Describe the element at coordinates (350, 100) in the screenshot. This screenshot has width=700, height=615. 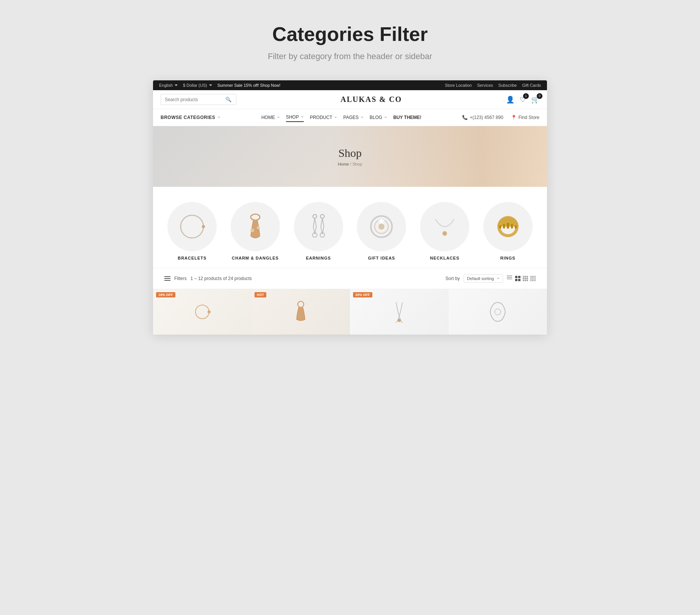
I see `site-header: 🔍 ALUKAS & CO 👤 ♡ 1 🛒 0` at that location.